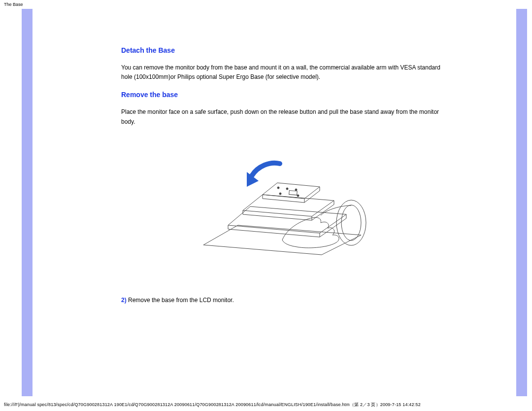 This screenshot has height=411, width=532. Describe the element at coordinates (282, 95) in the screenshot. I see `heading-remove: Remove the base` at that location.